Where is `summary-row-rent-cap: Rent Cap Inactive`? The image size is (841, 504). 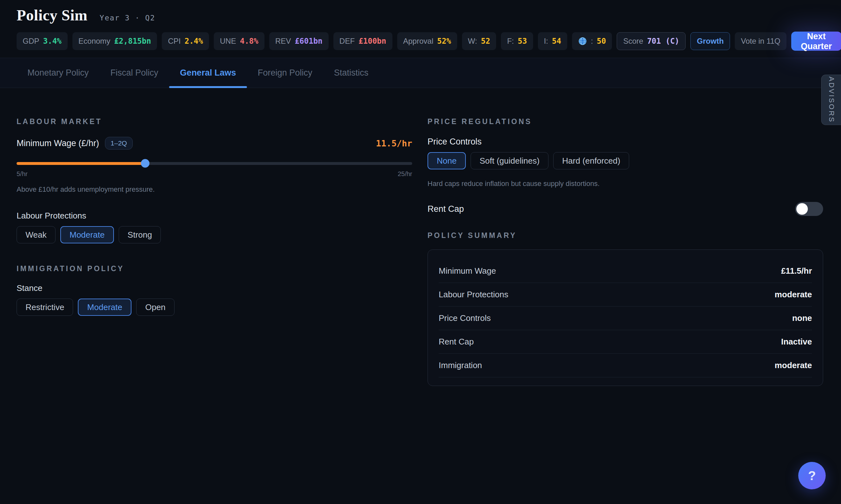
summary-row-rent-cap: Rent Cap Inactive is located at coordinates (626, 342).